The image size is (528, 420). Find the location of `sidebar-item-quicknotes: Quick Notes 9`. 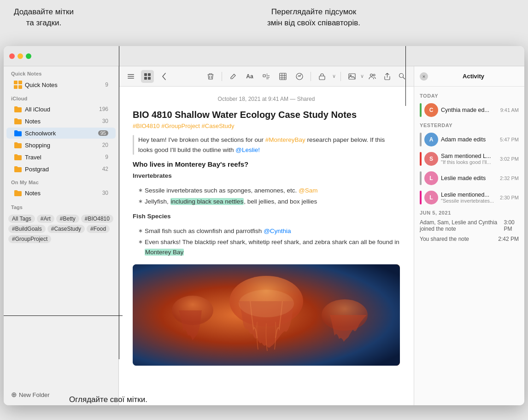

sidebar-item-quicknotes: Quick Notes 9 is located at coordinates (61, 85).